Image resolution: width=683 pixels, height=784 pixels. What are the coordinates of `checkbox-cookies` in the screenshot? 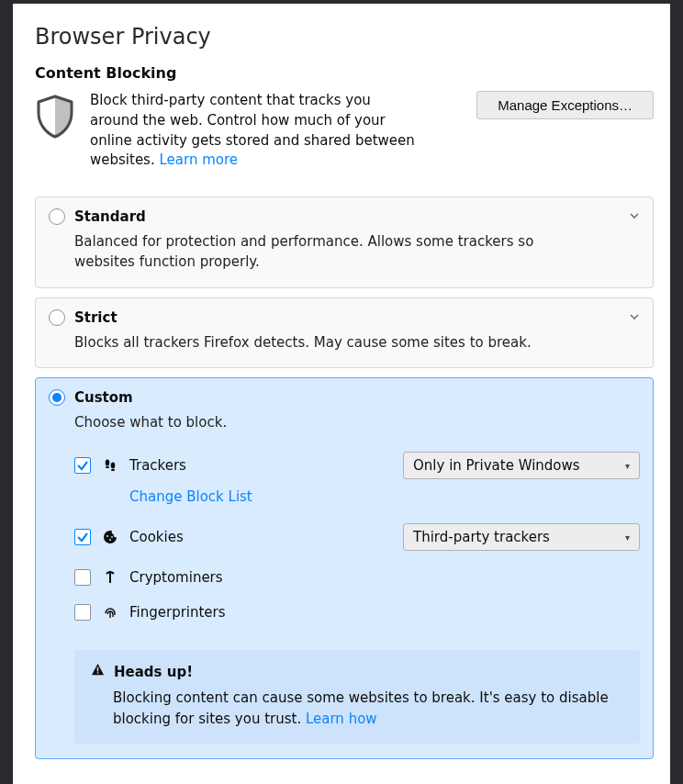 It's located at (83, 537).